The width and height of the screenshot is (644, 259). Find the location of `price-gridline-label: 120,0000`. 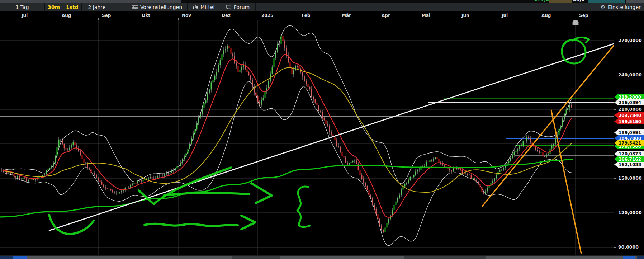

price-gridline-label: 120,0000 is located at coordinates (630, 212).